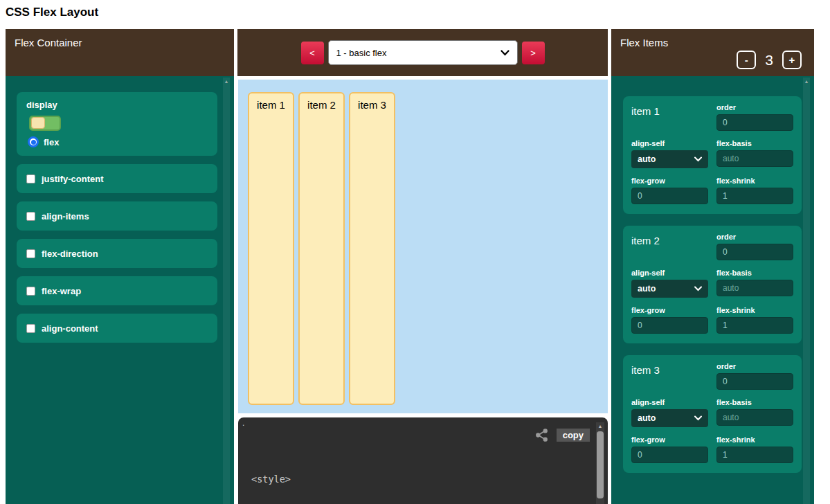 Image resolution: width=830 pixels, height=504 pixels. I want to click on next-example-button: >, so click(533, 53).